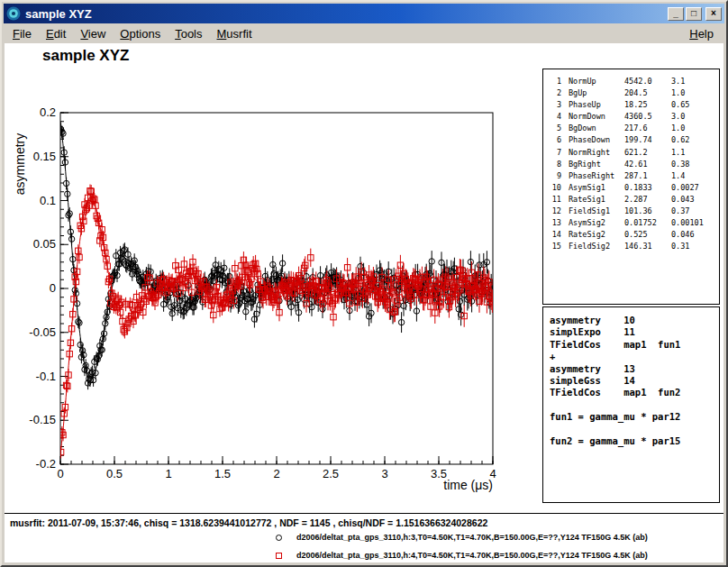 The image size is (728, 567). What do you see at coordinates (634, 393) in the screenshot?
I see `theory-line: TFieldCos map1 fun2` at bounding box center [634, 393].